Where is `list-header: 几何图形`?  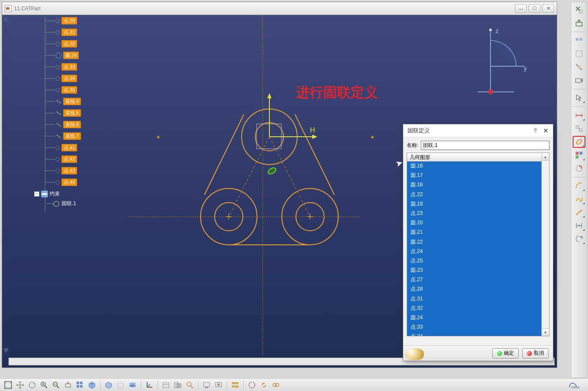
list-header: 几何图形 is located at coordinates (474, 157).